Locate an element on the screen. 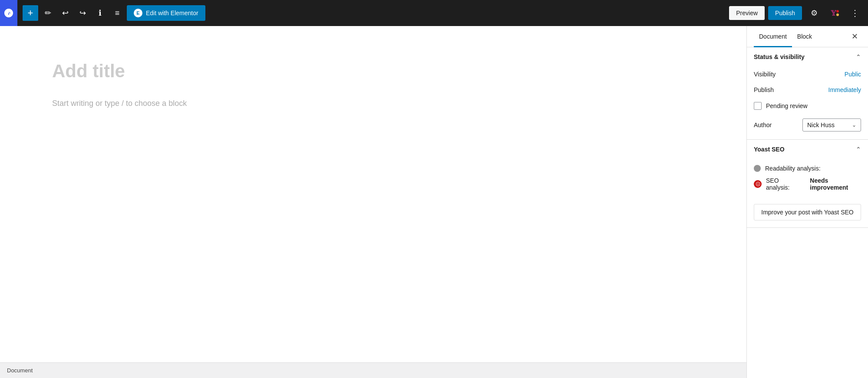 This screenshot has height=378, width=868. body-placeholder: Start writing or type / to choose a bloc… is located at coordinates (373, 103).